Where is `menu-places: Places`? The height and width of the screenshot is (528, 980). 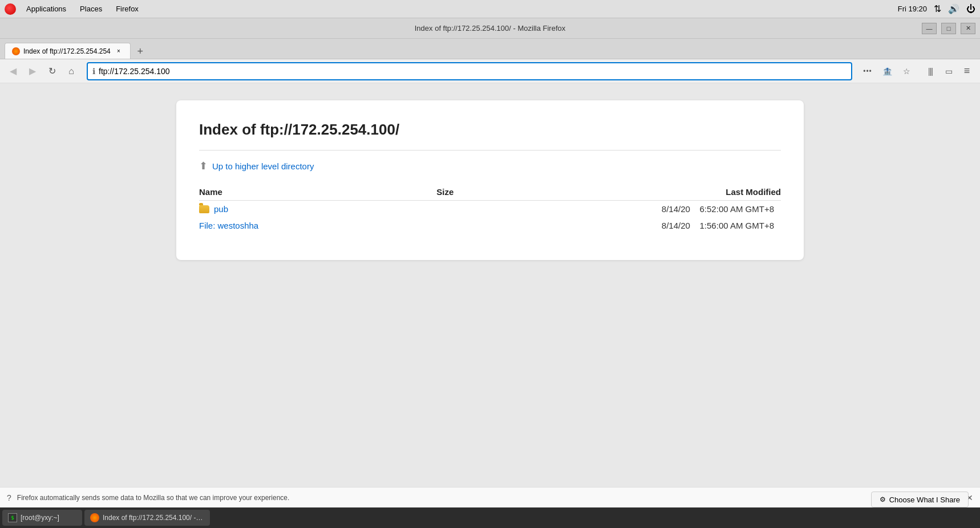
menu-places: Places is located at coordinates (91, 9).